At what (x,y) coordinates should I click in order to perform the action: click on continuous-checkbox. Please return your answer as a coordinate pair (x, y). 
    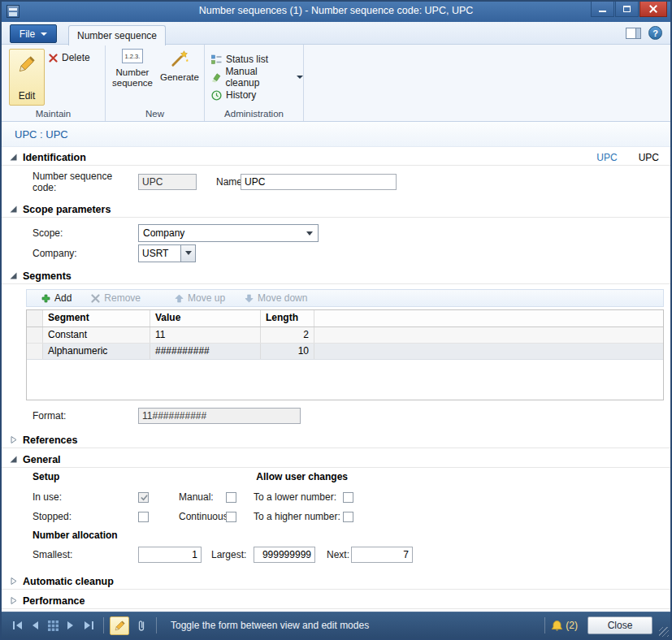
    Looking at the image, I should click on (231, 517).